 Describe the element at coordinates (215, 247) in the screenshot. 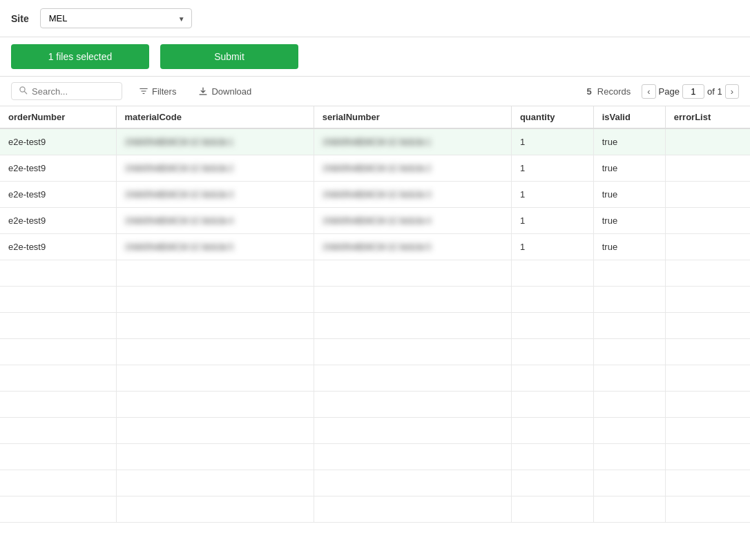

I see `cell-materialCode: 1%643%4B34C34 1C 0e3c3e 5` at that location.